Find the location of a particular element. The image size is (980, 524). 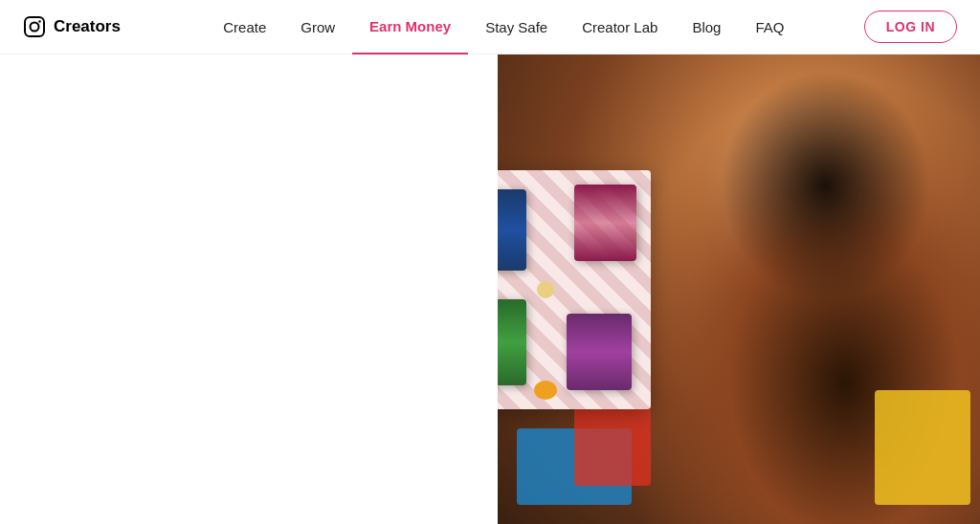

nav-earn-money: Earn Money is located at coordinates (410, 27).